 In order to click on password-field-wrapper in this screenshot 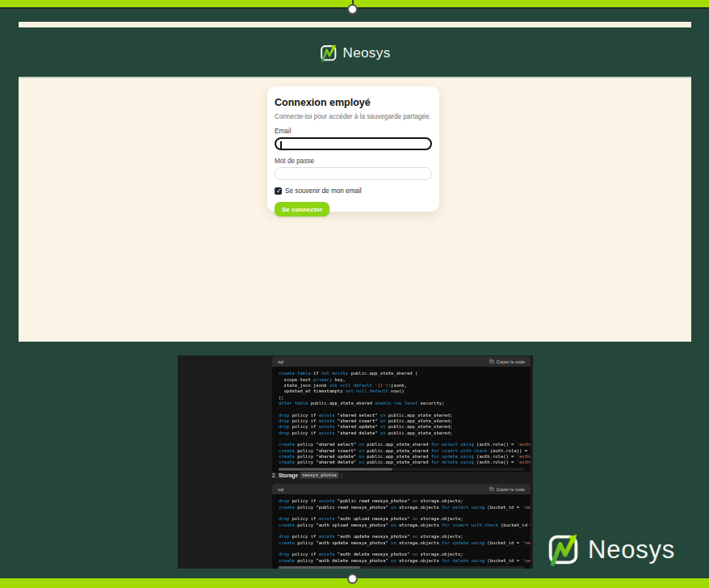, I will do `click(354, 174)`.